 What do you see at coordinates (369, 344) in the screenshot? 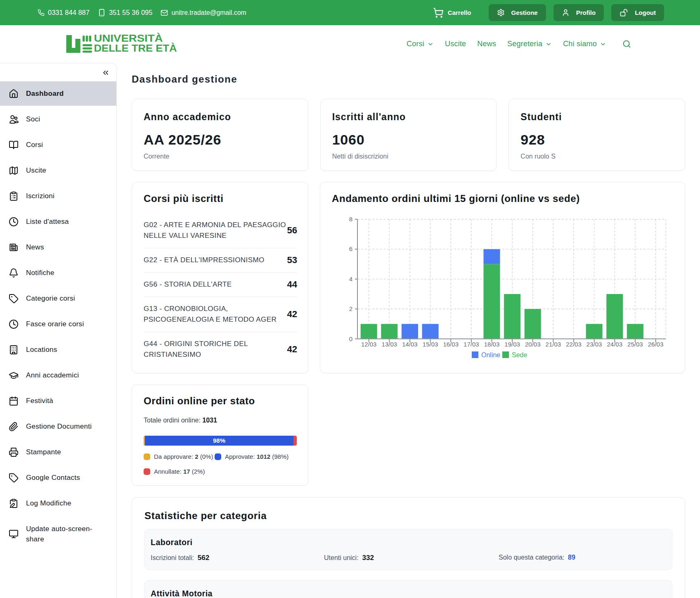
I see `svg-text: 12/03` at bounding box center [369, 344].